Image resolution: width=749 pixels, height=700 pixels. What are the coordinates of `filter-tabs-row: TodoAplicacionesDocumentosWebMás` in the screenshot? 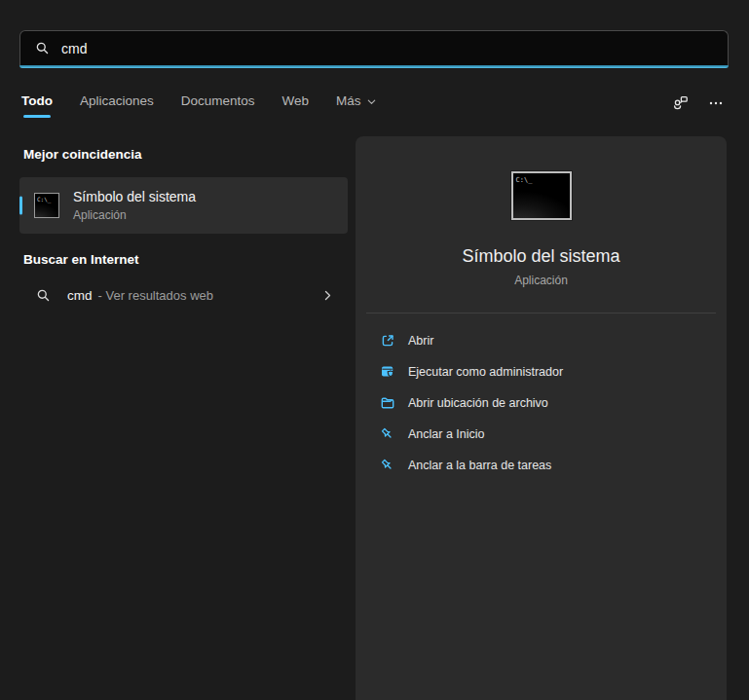 It's located at (374, 105).